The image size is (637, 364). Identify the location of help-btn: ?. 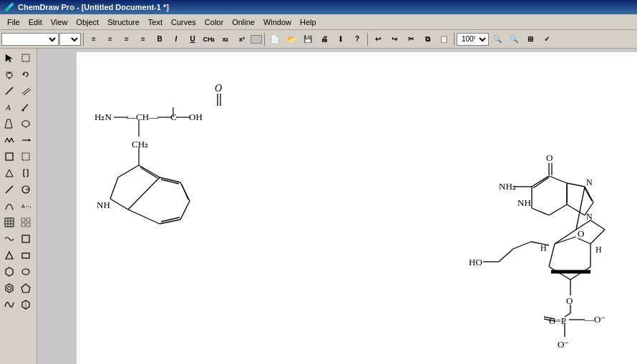
(357, 39).